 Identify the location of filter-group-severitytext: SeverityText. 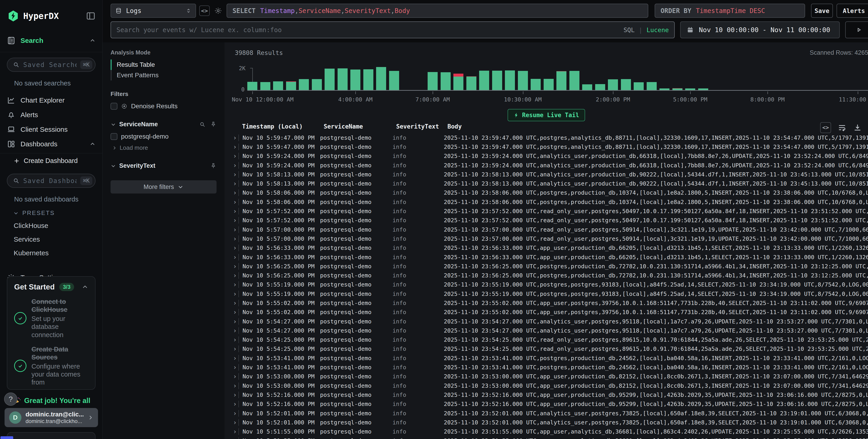
(164, 166).